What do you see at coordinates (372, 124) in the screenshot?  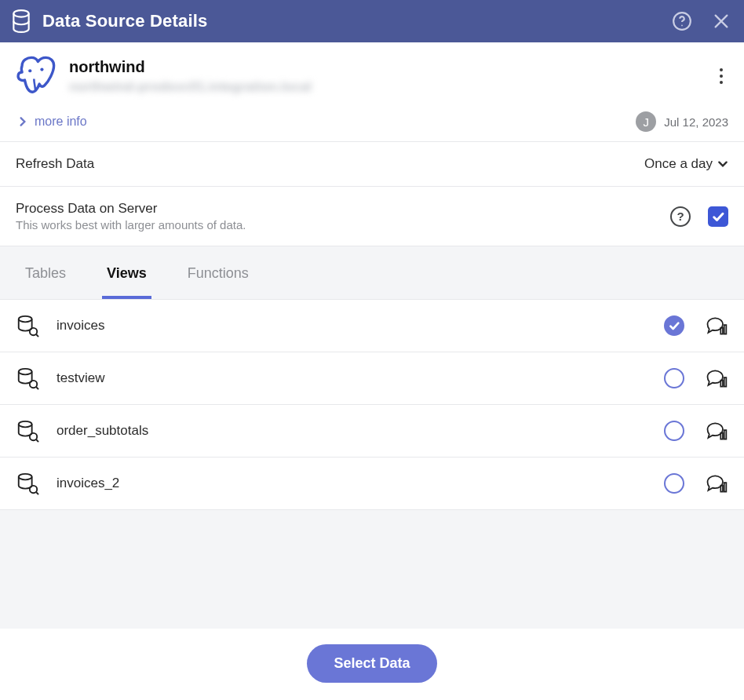 I see `more-info-row: more info J Jul 12, 2023` at bounding box center [372, 124].